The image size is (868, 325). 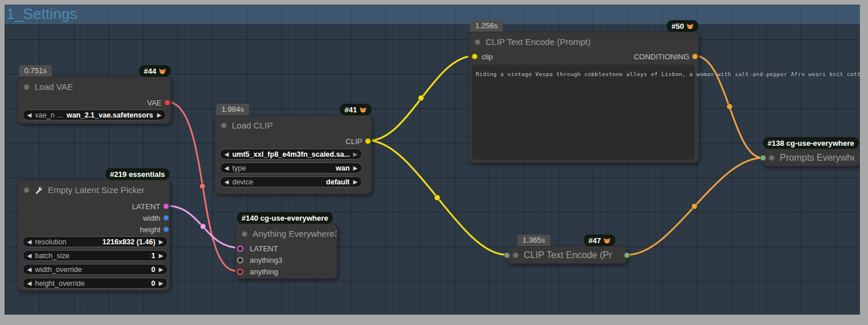 I want to click on node-load-clip: 1.984s #41 Load CLIP CLIP ◀ umt5_xxl_fp8…, so click(x=293, y=154).